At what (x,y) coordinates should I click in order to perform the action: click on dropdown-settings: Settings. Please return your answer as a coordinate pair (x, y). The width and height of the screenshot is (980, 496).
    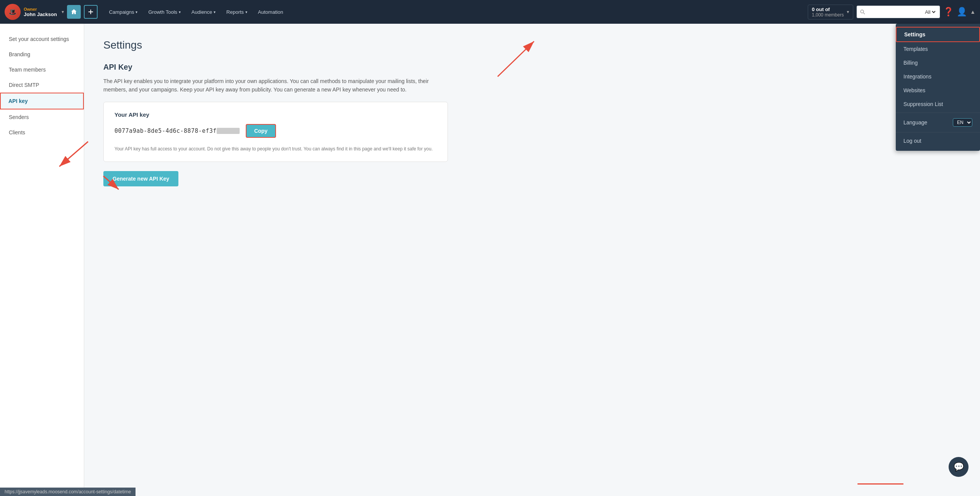
    Looking at the image, I should click on (938, 34).